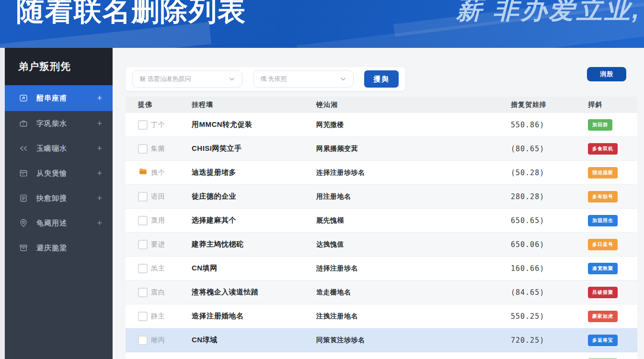  I want to click on table-row-8: 静主 造择注册婚地名 注拽注册地名 550.25) 豪家如虎, so click(381, 316).